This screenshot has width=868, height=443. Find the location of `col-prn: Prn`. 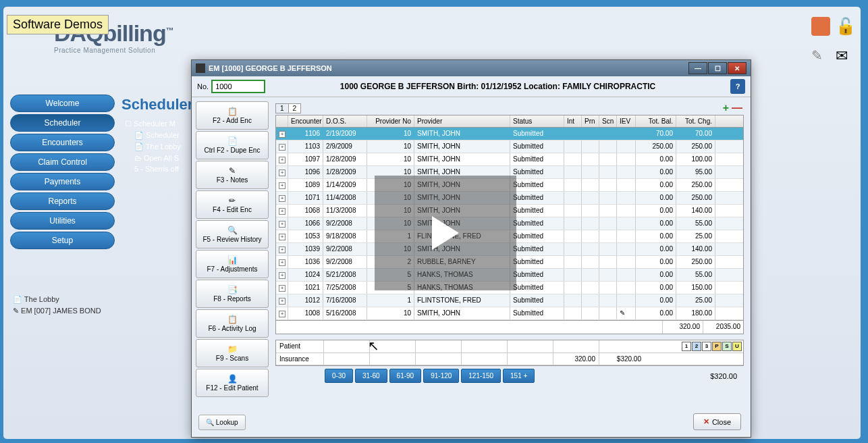

col-prn: Prn is located at coordinates (591, 122).